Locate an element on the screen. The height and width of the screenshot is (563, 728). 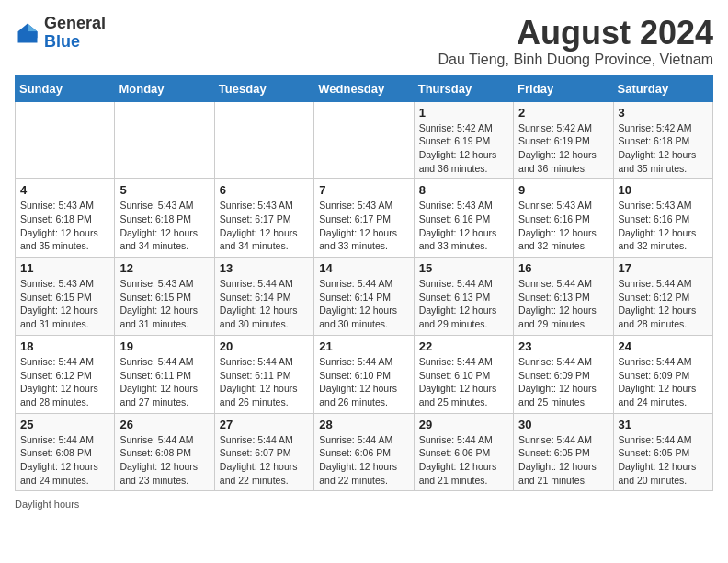
calendar-cell: 6Sunrise: 5:43 AMSunset: 6:17 PMDaylight… is located at coordinates (264, 219).